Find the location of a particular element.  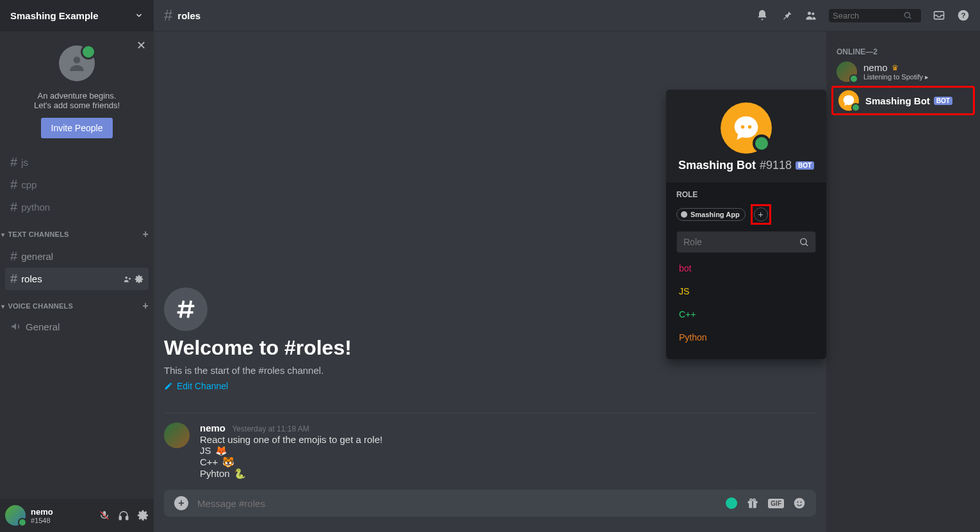

invite-illustration is located at coordinates (77, 63).